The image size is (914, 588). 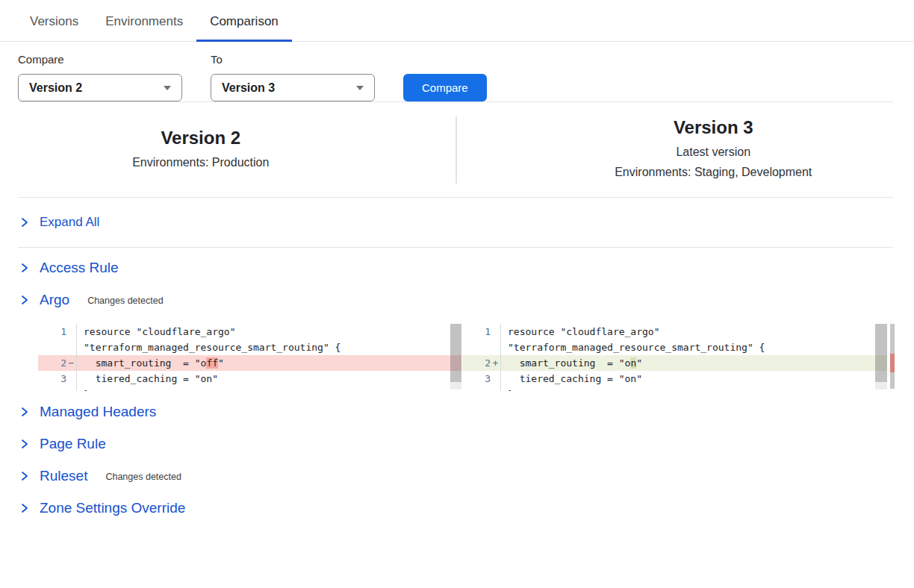 I want to click on tab-bar: Versions Environments Comparison, so click(x=457, y=21).